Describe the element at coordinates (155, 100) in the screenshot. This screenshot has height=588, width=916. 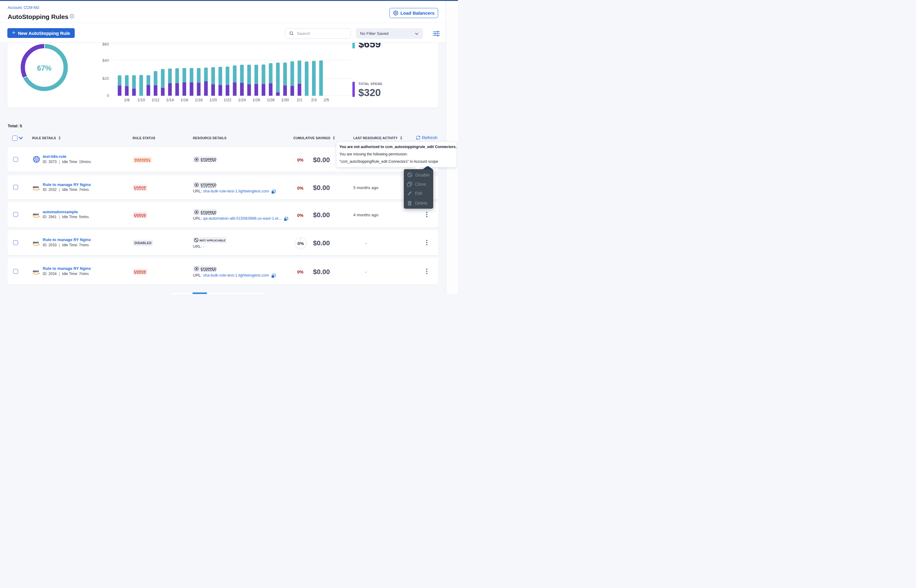
I see `svg-text: 1/12` at that location.